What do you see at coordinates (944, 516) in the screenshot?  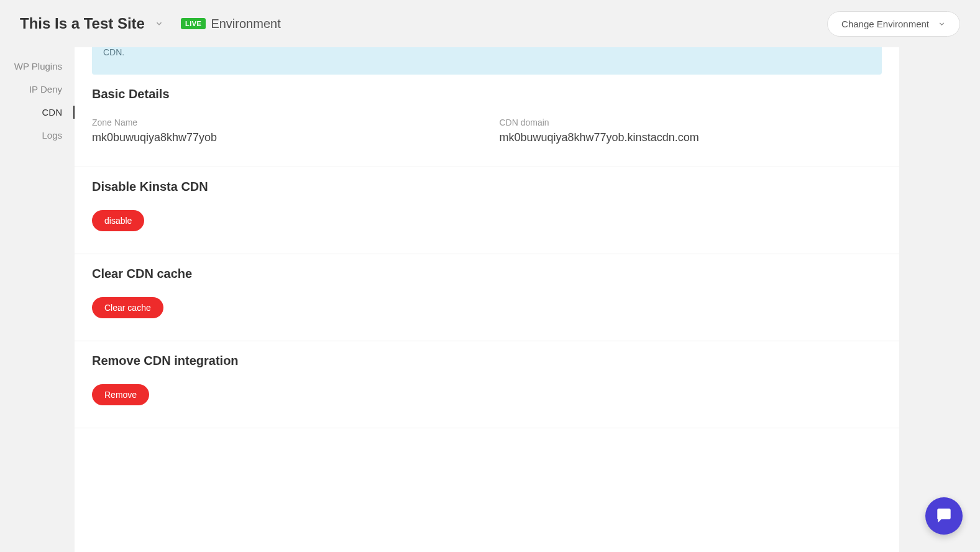 I see `chat-fab` at bounding box center [944, 516].